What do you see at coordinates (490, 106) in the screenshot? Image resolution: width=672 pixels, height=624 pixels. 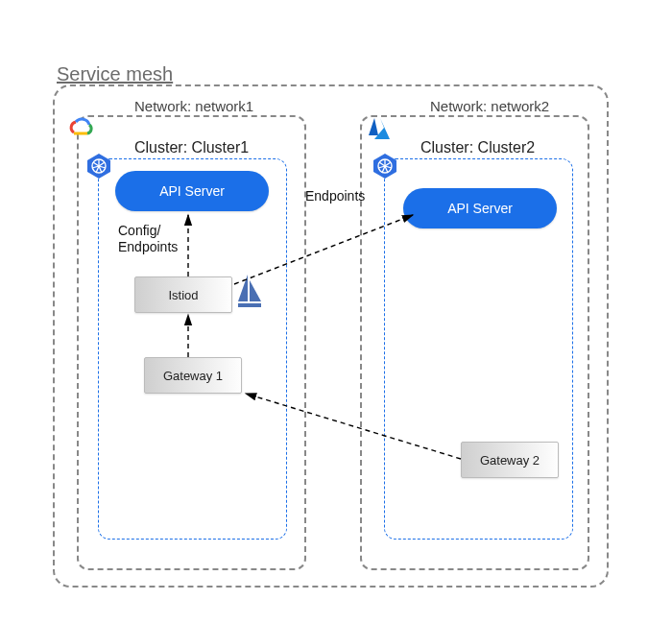 I see `network2-label: Network: network2` at bounding box center [490, 106].